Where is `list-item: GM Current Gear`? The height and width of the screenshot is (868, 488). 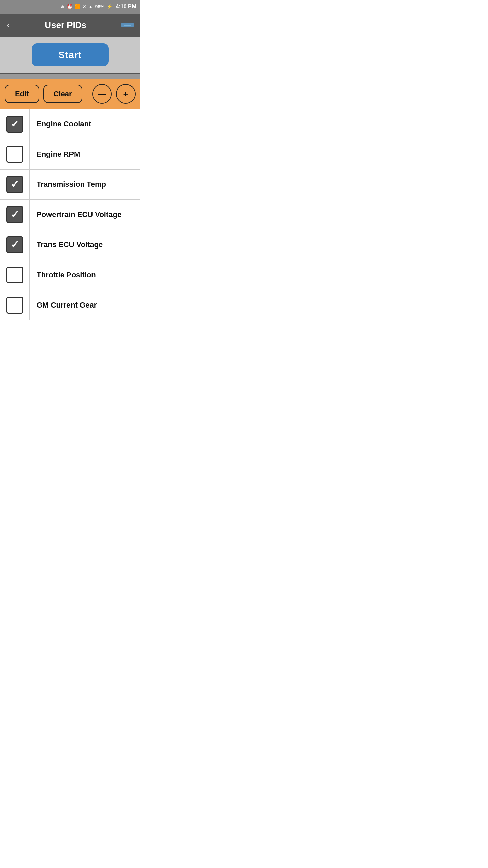 list-item: GM Current Gear is located at coordinates (70, 305).